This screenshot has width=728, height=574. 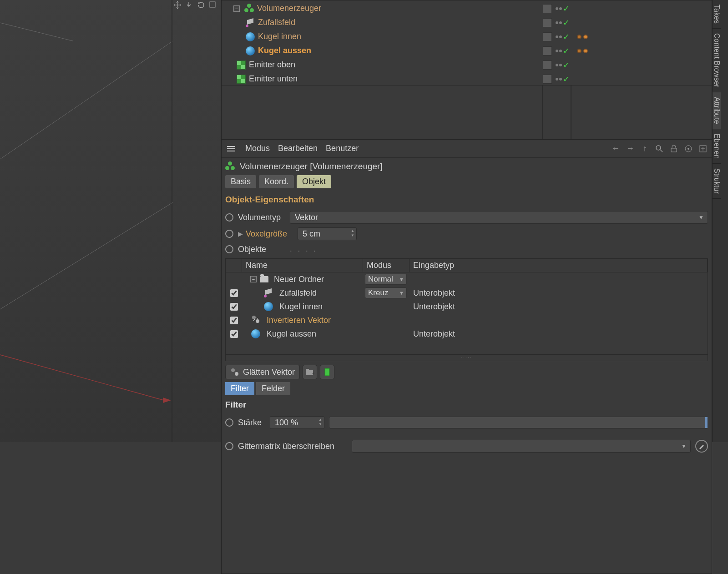 I want to click on emitter-icon, so click(x=241, y=65).